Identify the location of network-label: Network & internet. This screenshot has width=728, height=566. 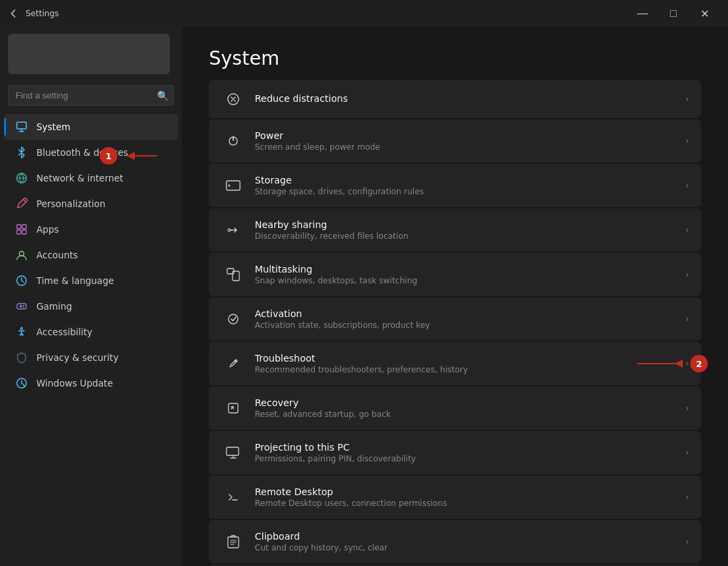
(80, 178).